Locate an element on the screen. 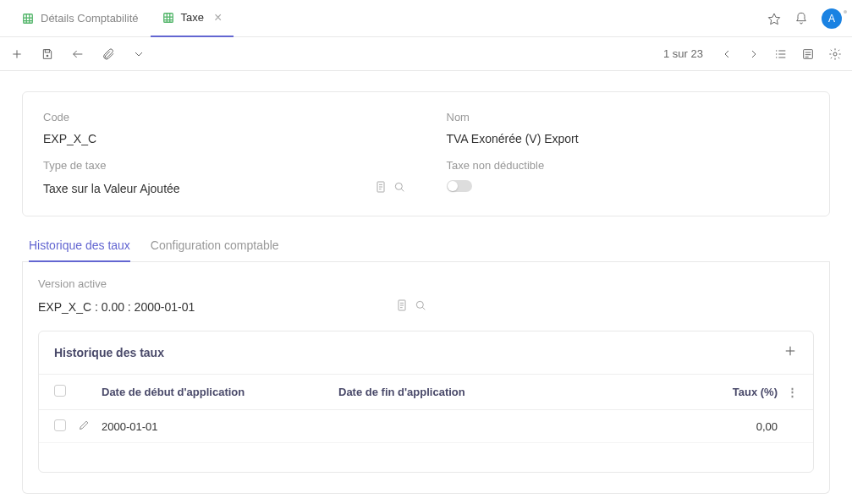 The image size is (852, 504). col-rate-header: Taux (%) is located at coordinates (680, 392).